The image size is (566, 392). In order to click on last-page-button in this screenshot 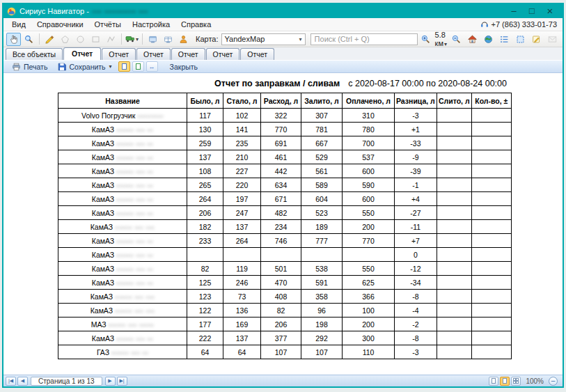, I will do `click(123, 382)`.